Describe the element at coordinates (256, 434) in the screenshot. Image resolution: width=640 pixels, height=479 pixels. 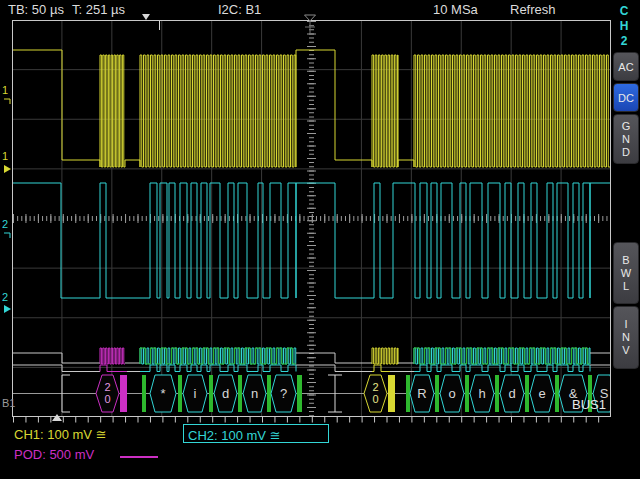
I see `ch2-scale-readout-selected: CH2: 100 mV ≅` at that location.